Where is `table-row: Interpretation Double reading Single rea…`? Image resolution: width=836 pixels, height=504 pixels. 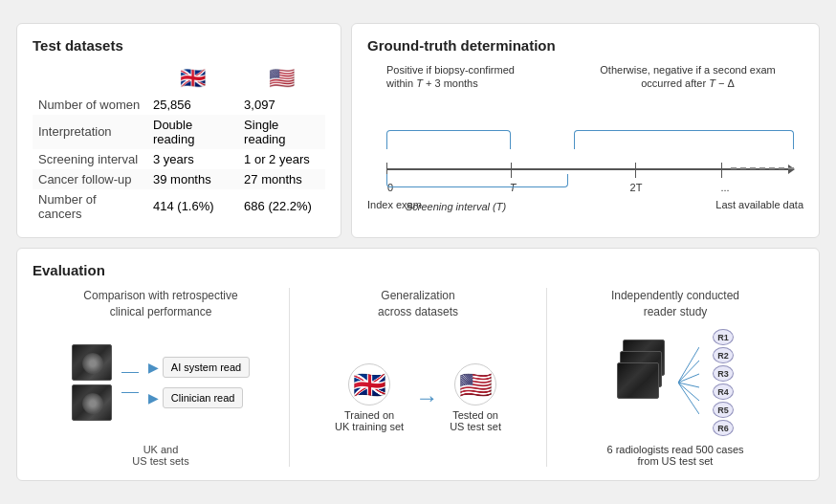
table-row: Interpretation Double reading Single rea… is located at coordinates (179, 132).